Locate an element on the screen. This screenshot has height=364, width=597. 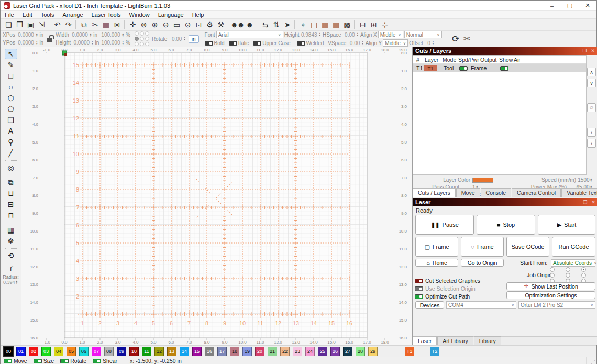
palette-swatch-27: 27 is located at coordinates (348, 351).